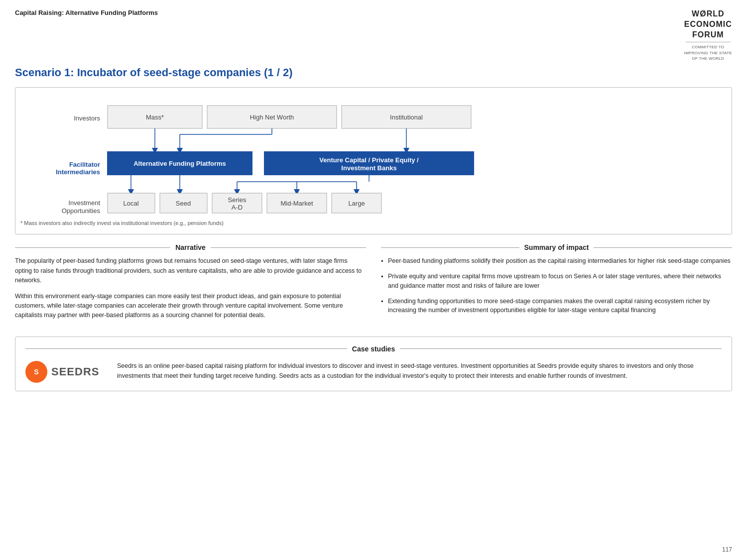  Describe the element at coordinates (374, 73) in the screenshot. I see `scenario-title: Scenario 1: Incubator of seed-stage comp…` at that location.